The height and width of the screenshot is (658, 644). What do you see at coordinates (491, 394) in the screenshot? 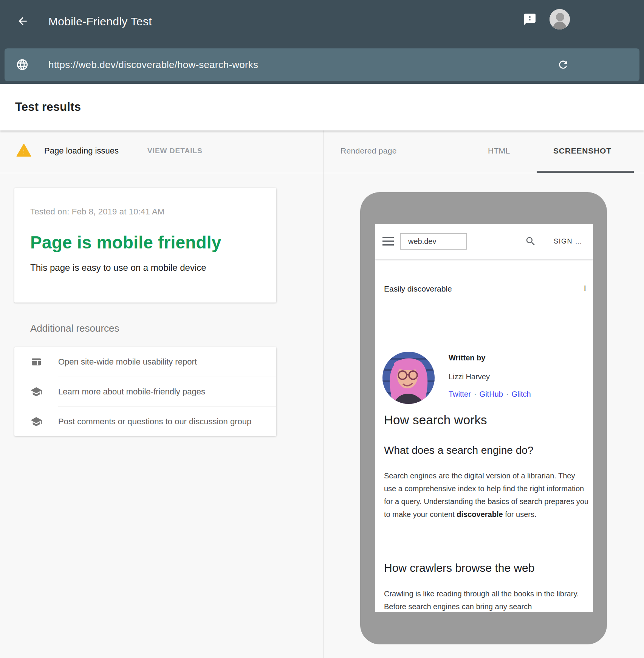
I see `github-link: GitHub` at bounding box center [491, 394].